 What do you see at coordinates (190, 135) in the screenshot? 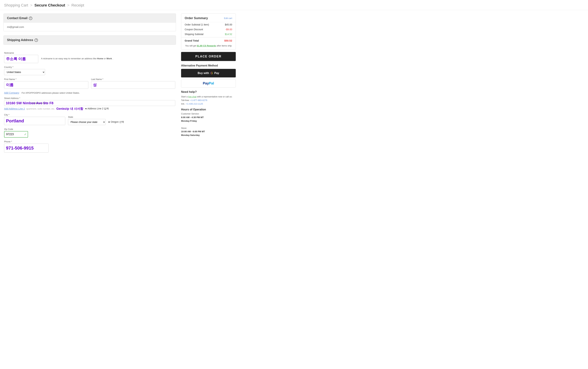
I see `store-days: Monday-Saturday` at bounding box center [190, 135].